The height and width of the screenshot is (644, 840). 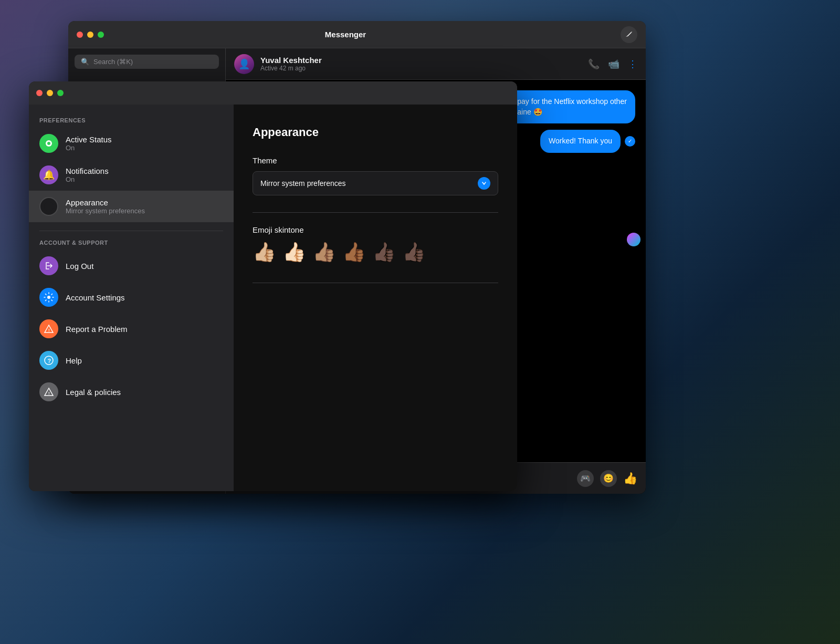 I want to click on contact-avatar: 👤, so click(x=244, y=64).